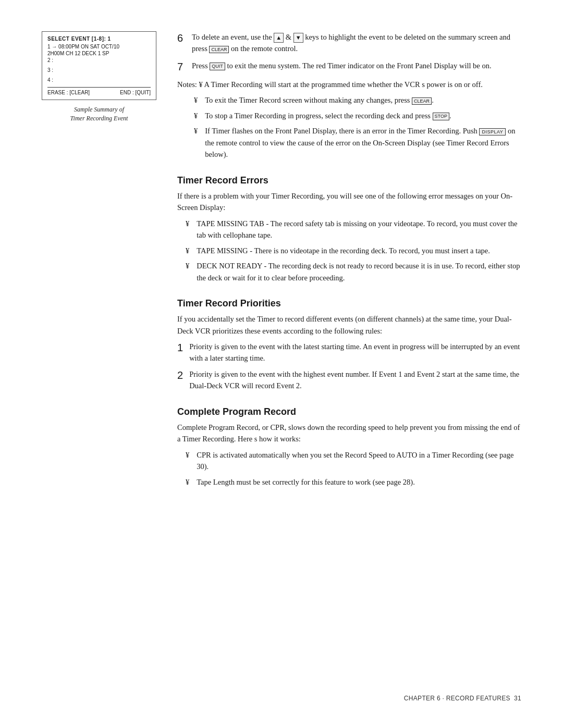 This screenshot has width=563, height=728. Describe the element at coordinates (196, 100) in the screenshot. I see `note-1-yen: ¥` at that location.